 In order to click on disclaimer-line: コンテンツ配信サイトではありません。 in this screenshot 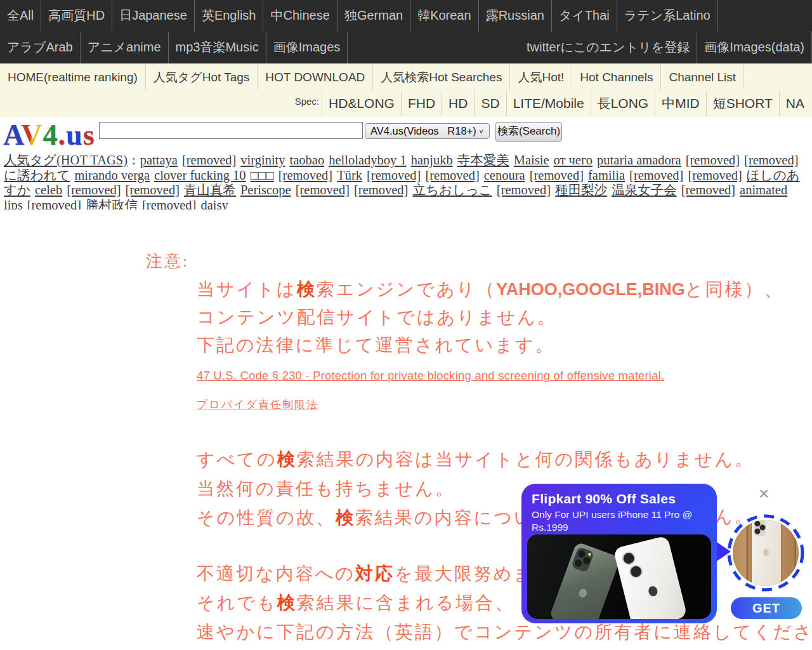, I will do `click(377, 317)`.